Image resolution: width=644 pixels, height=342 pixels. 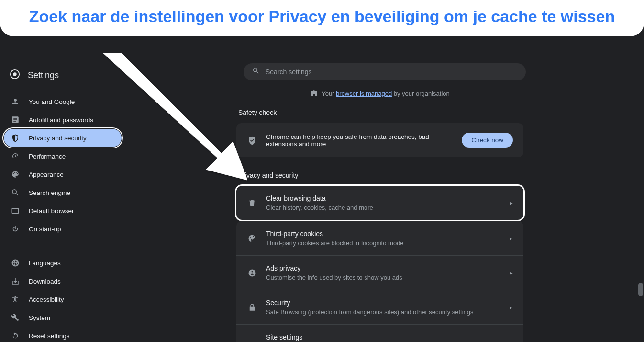 I want to click on scrollbar-thumb, so click(x=641, y=289).